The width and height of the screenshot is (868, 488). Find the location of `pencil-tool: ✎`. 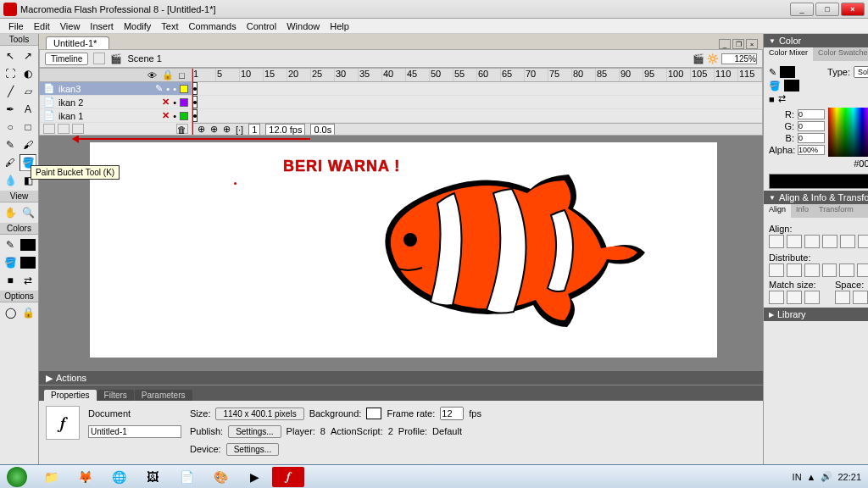

pencil-tool: ✎ is located at coordinates (10, 145).